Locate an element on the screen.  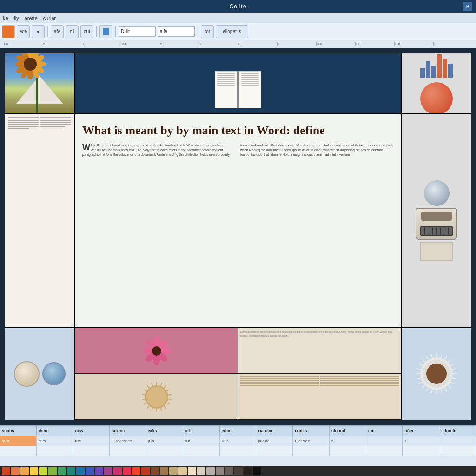
cell-1-11: 1 is located at coordinates (421, 441).